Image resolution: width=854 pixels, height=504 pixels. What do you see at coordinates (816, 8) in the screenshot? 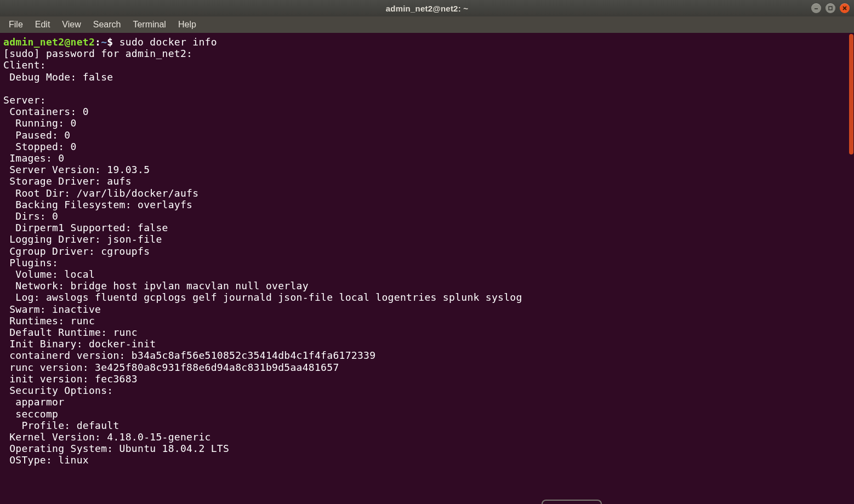
I see `minimize-icon` at bounding box center [816, 8].